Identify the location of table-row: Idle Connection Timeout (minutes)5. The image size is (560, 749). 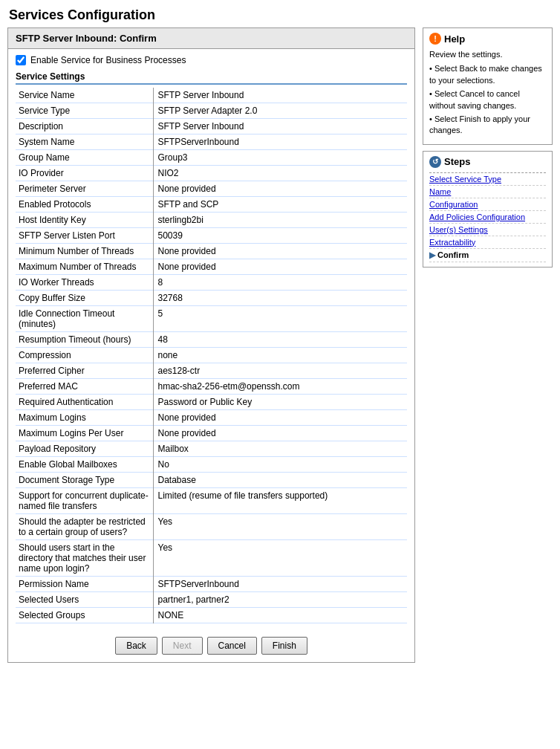
(211, 320).